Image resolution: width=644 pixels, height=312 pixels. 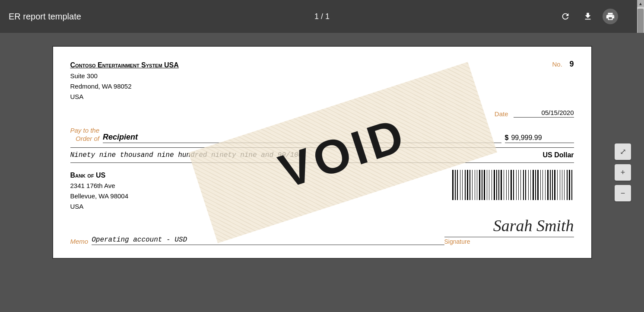 I want to click on bank-info: Bank of US 2341 176th Ave Bellevue, WA 9…, so click(x=99, y=191).